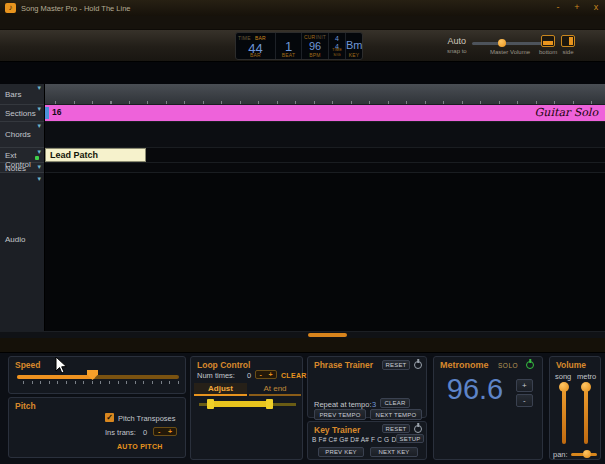  What do you see at coordinates (396, 414) in the screenshot?
I see `next-tempo-button: NEXT TEMPO` at bounding box center [396, 414].